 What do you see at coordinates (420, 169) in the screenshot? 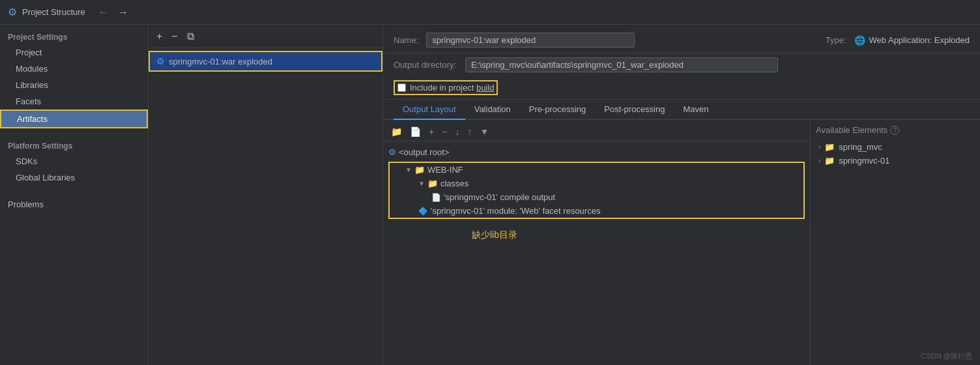
I see `folder-webinf-icon: 📁` at bounding box center [420, 169].